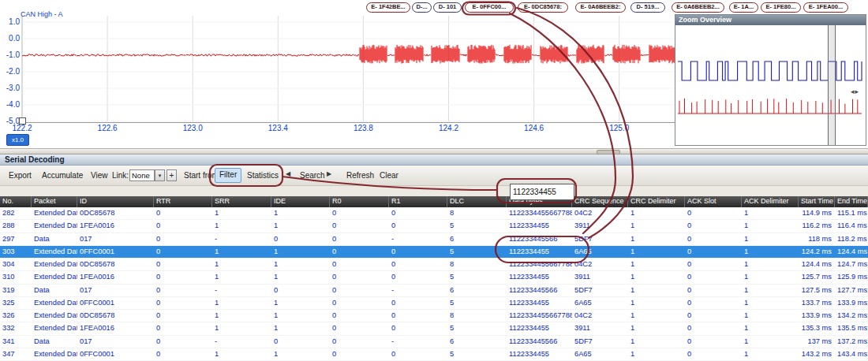 The width and height of the screenshot is (868, 361). What do you see at coordinates (781, 8) in the screenshot?
I see `packet-tag: E- 1FE80...` at bounding box center [781, 8].